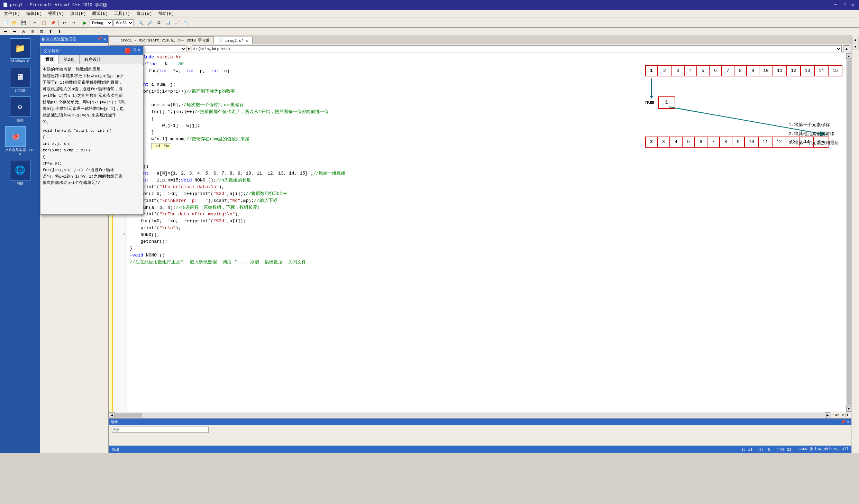 This screenshot has height=504, width=859. What do you see at coordinates (105, 39) in the screenshot?
I see `solution-close-icon: ✕` at bounding box center [105, 39].